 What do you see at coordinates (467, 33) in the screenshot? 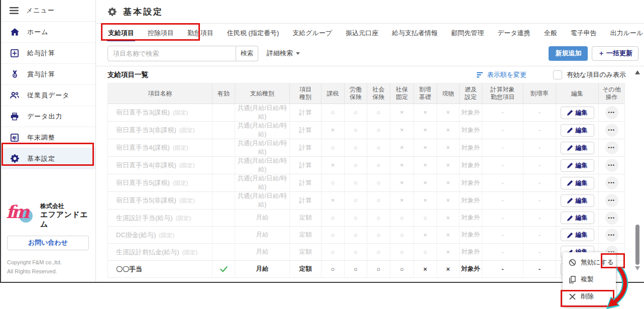
I see `tab-7: 顧問先管理` at bounding box center [467, 33].